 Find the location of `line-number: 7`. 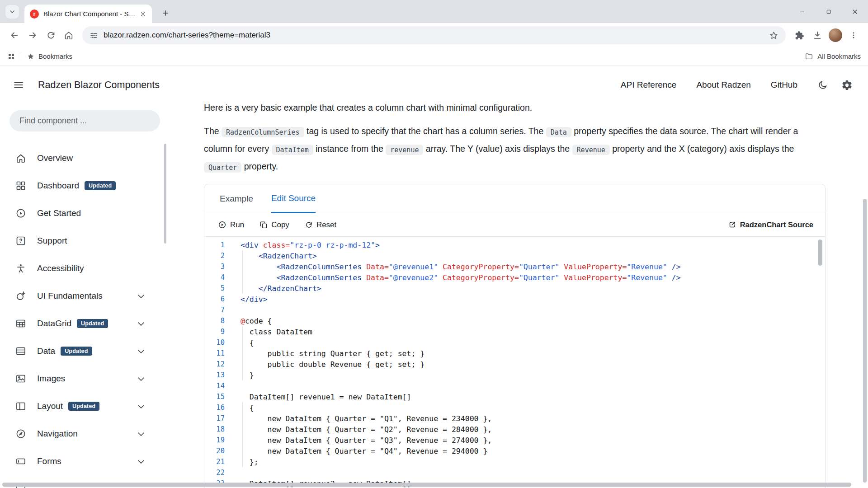

line-number: 7 is located at coordinates (222, 310).